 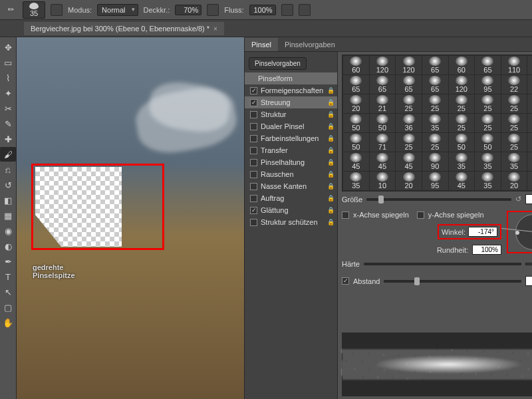 I want to click on brush-thumb: 23, so click(x=529, y=162).